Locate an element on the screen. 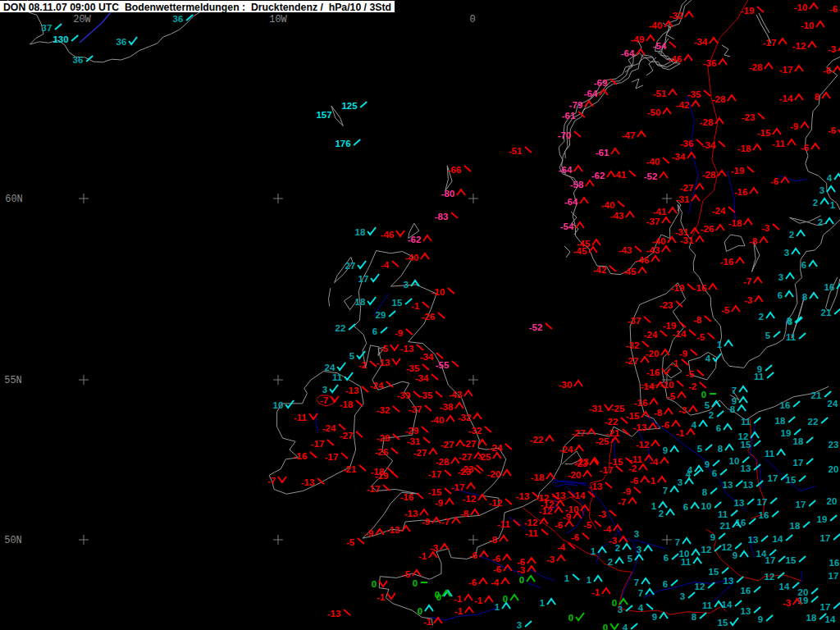 This screenshot has width=840, height=630. svg-text: 4 is located at coordinates (830, 178).